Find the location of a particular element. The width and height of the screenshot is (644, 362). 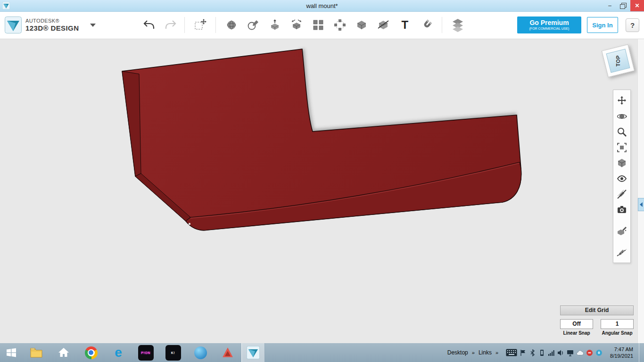

blue-globe-icon is located at coordinates (201, 353).